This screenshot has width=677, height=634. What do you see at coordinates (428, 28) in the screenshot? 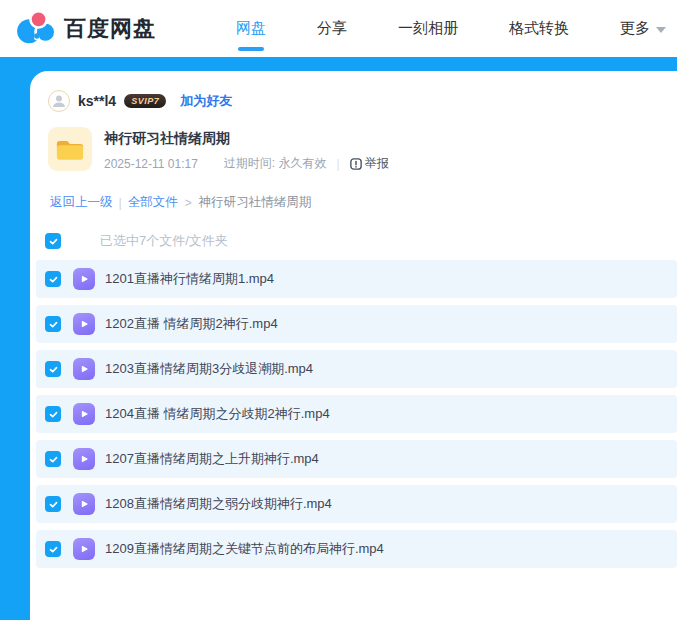
I see `nav-tab-moment-album: 一刻相册` at bounding box center [428, 28].